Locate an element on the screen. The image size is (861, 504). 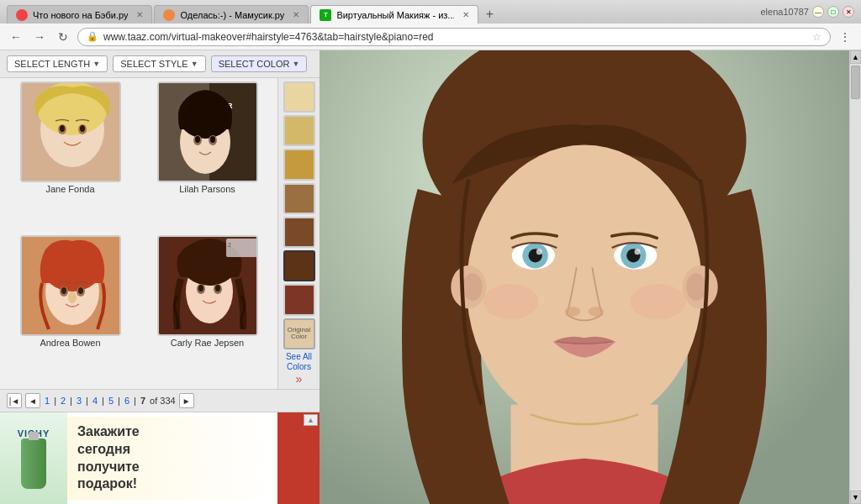
ad-text-line1: Закажите is located at coordinates (172, 432).